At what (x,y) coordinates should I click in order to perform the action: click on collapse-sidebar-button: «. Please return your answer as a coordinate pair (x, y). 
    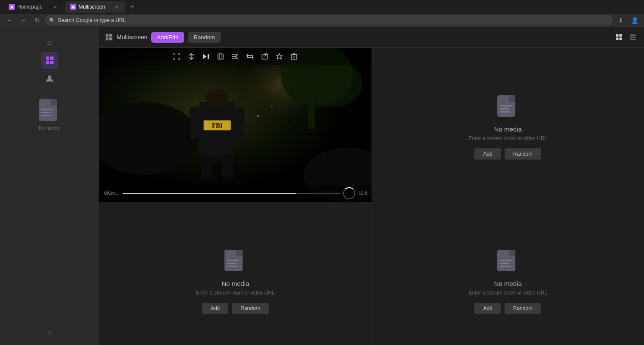
    Looking at the image, I should click on (50, 332).